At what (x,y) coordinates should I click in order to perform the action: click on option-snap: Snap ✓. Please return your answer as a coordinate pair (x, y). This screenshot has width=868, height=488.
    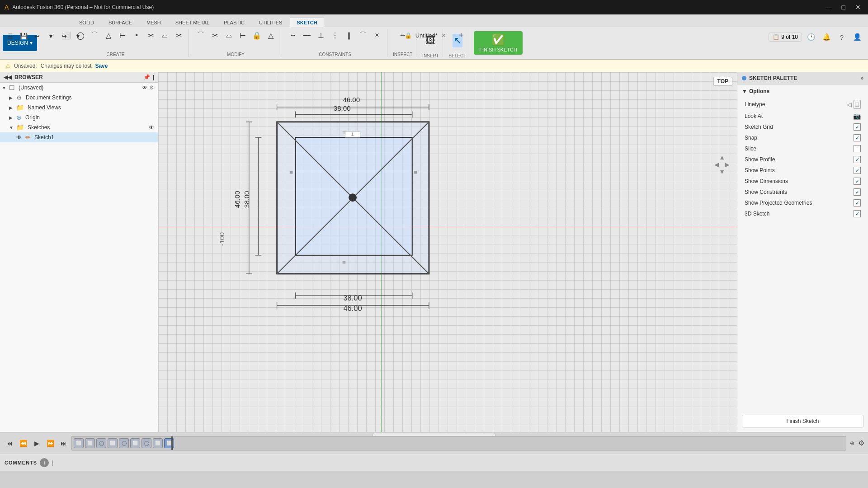
    Looking at the image, I should click on (803, 138).